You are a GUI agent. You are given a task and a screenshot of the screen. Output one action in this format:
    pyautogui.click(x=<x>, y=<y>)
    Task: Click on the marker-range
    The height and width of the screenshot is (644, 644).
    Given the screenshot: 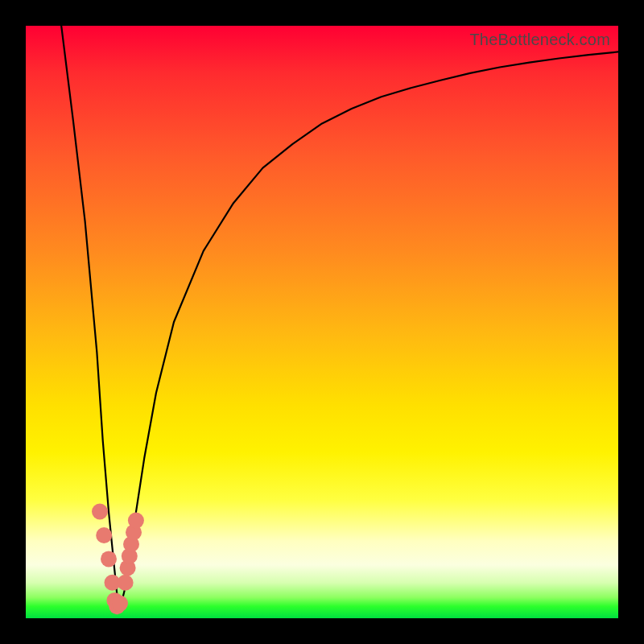 What is the action you would take?
    pyautogui.click(x=118, y=559)
    